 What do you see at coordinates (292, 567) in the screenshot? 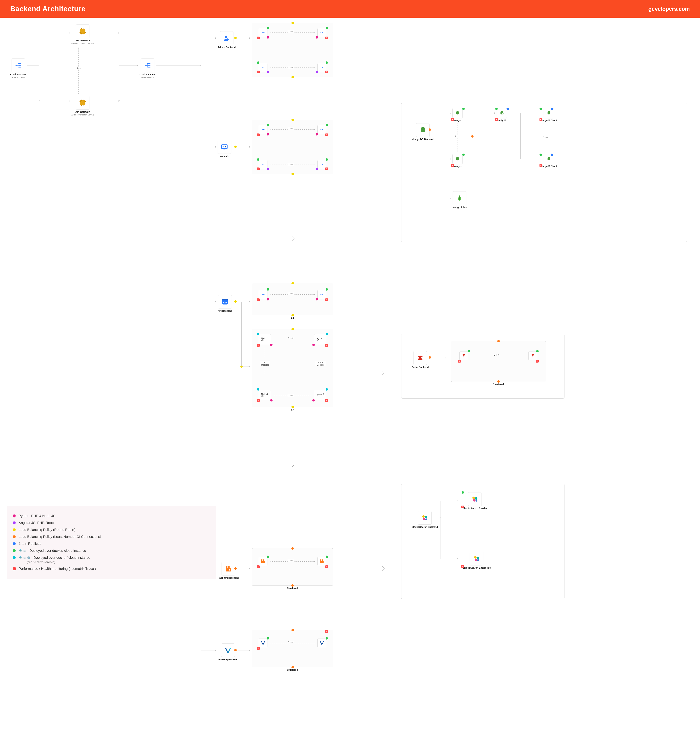
I see `cluster-rabbitmq: + + 1 to n Clustered` at bounding box center [292, 567].